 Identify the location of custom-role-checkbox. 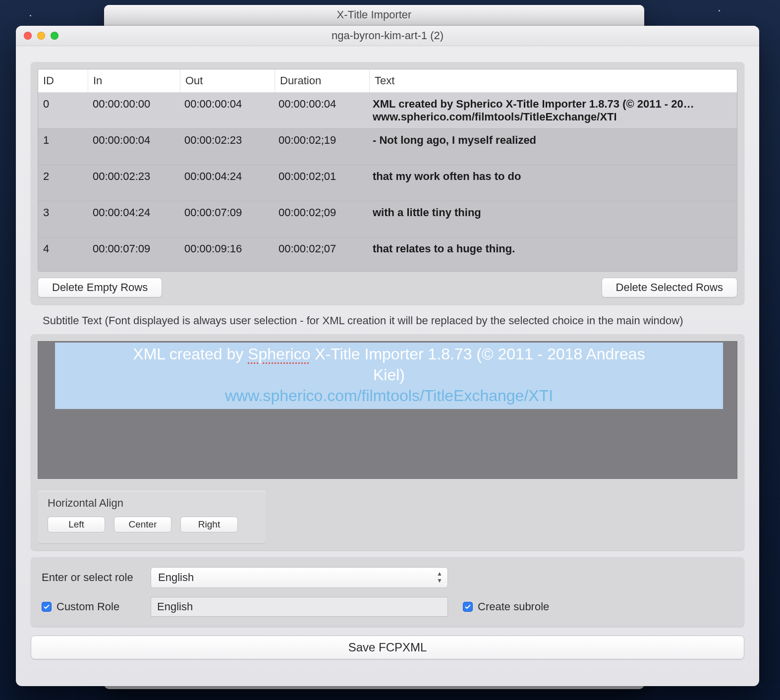
(47, 607).